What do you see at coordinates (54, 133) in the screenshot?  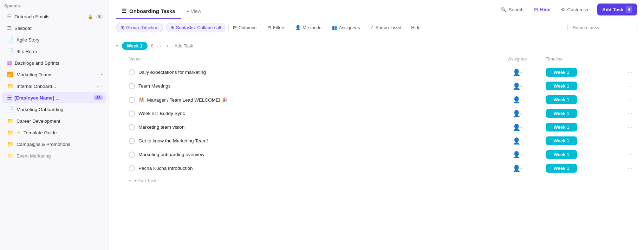 I see `sidebar-item-template-guide: 📁 ✦ Template Guide` at bounding box center [54, 133].